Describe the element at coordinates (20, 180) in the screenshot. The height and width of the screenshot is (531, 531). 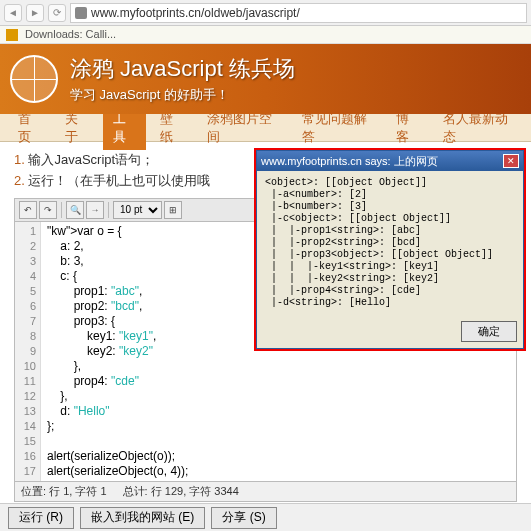
I see `inst-num-2: 2.` at that location.